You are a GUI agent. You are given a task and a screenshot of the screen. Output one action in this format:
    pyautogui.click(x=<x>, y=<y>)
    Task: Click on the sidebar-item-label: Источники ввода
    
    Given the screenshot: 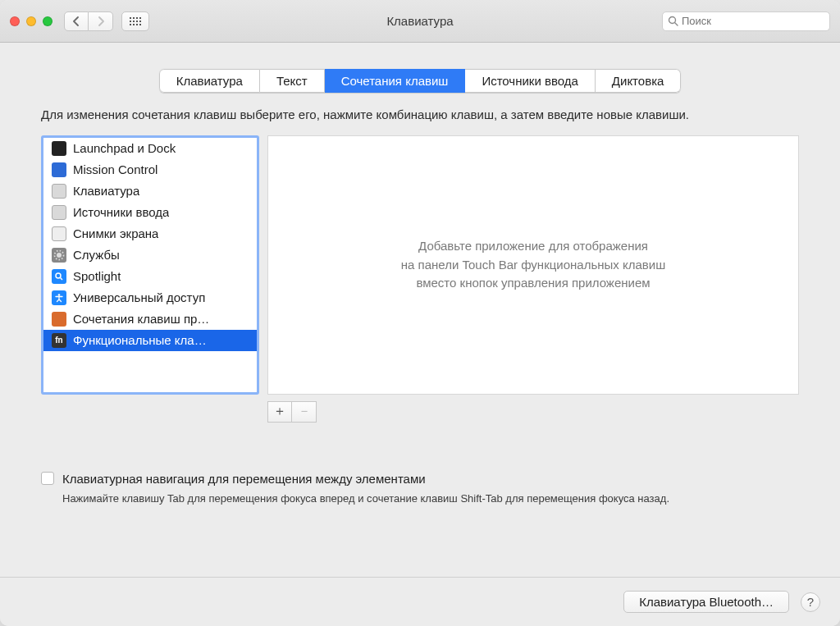 What is the action you would take?
    pyautogui.click(x=121, y=212)
    